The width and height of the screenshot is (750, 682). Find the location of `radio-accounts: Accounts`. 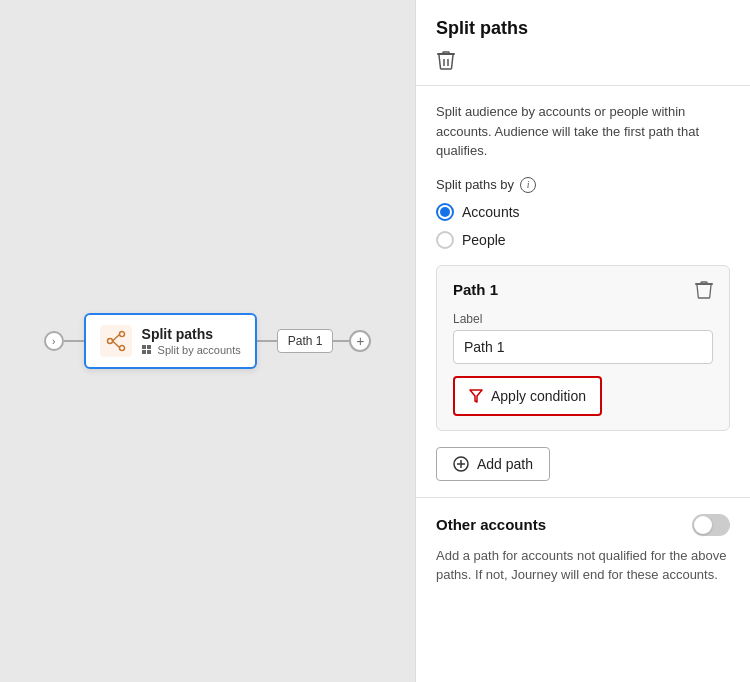

radio-accounts: Accounts is located at coordinates (583, 212).